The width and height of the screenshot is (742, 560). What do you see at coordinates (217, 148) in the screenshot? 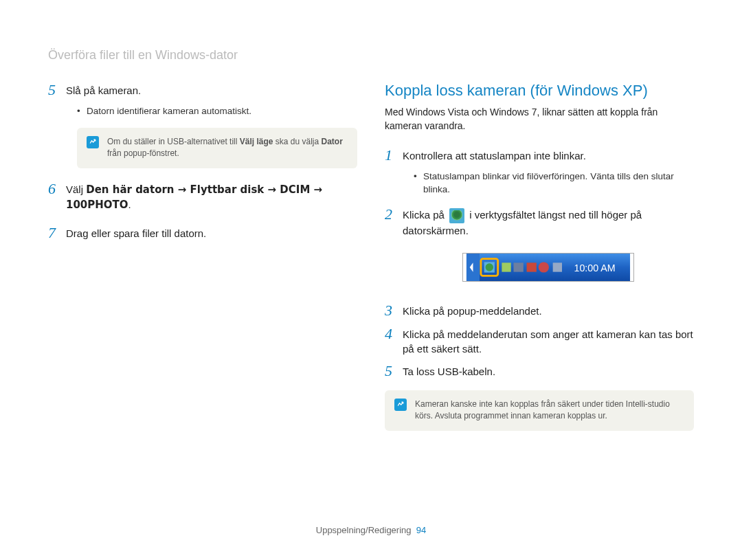
I see `note-box-usb: Om du ställer in USB-alternativet till V…` at bounding box center [217, 148].